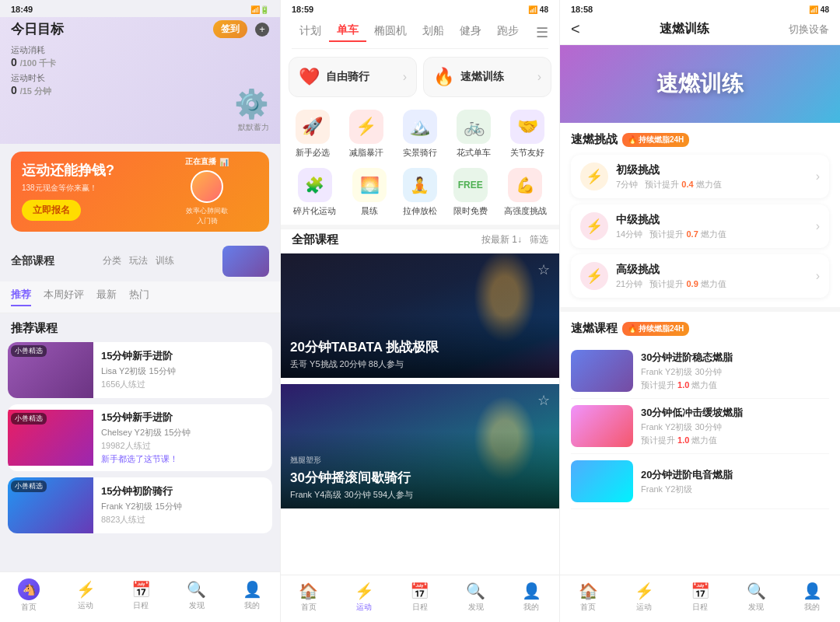 The height and width of the screenshot is (622, 840). What do you see at coordinates (142, 596) in the screenshot?
I see `nav-schedule-1: 📅 日程` at bounding box center [142, 596].